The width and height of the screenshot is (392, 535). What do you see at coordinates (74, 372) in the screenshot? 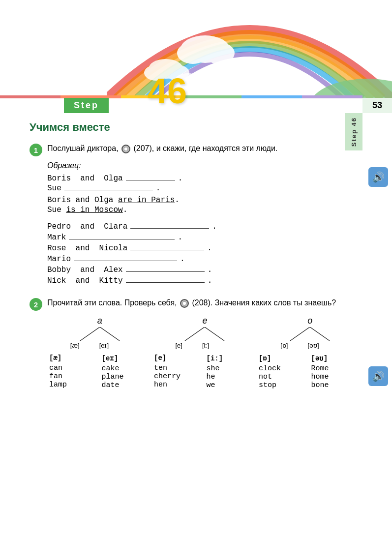
I see `phonetics-col-ae: [æ] can fan lamp` at bounding box center [74, 372].